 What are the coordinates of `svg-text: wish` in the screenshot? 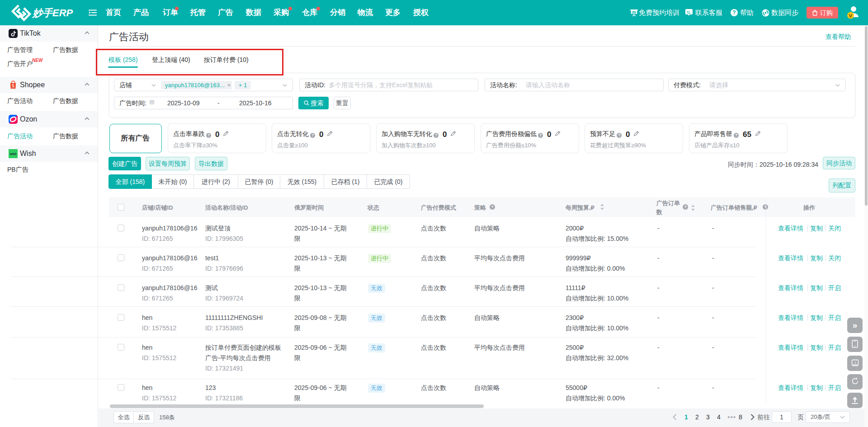 It's located at (14, 154).